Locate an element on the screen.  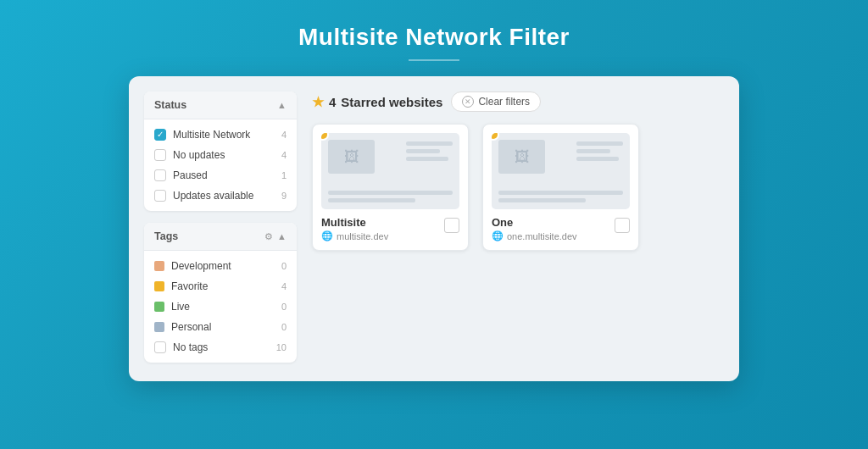
globe-icon-multisite: 🌐 is located at coordinates (327, 236).